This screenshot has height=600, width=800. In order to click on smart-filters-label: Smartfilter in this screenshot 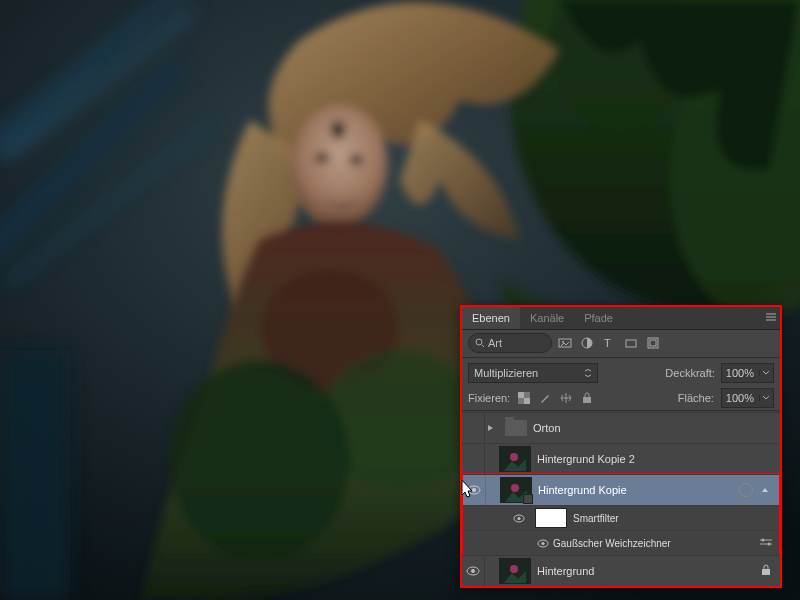, I will do `click(676, 518)`.